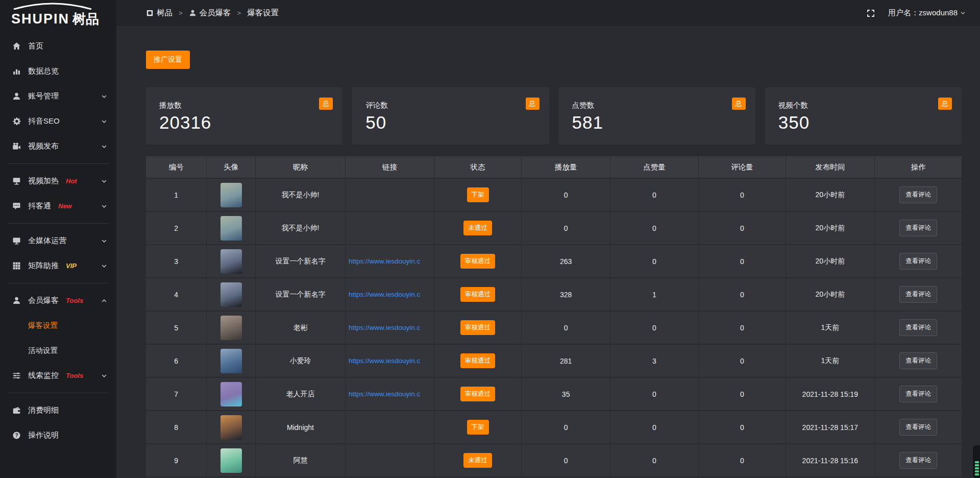  I want to click on brand-logo: SHUPIN树品, so click(58, 14).